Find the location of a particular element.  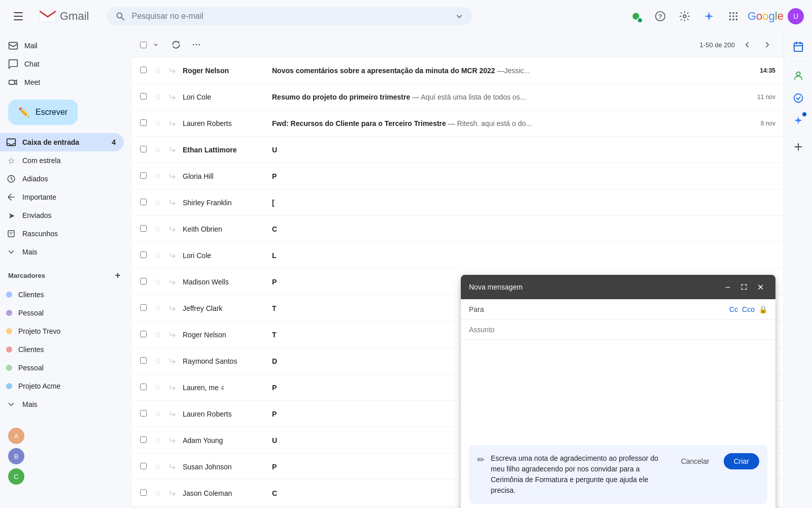

gemini-sidebar-button is located at coordinates (798, 120).